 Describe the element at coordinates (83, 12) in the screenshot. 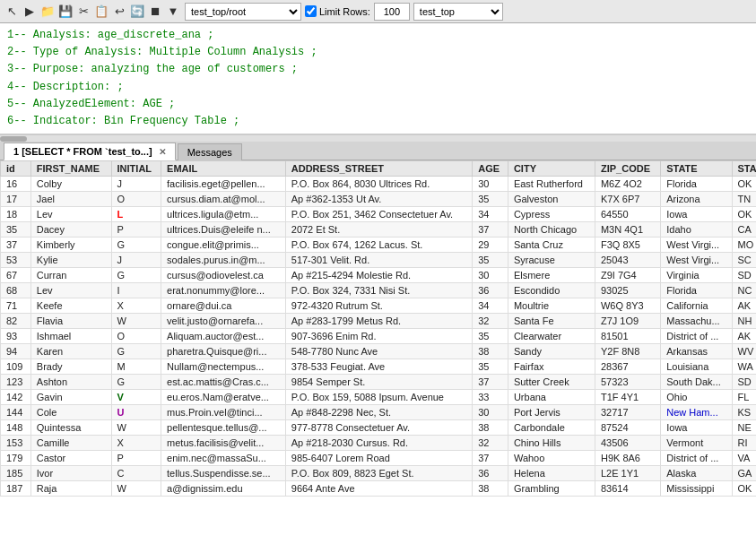

I see `cut-icon: ✂` at that location.